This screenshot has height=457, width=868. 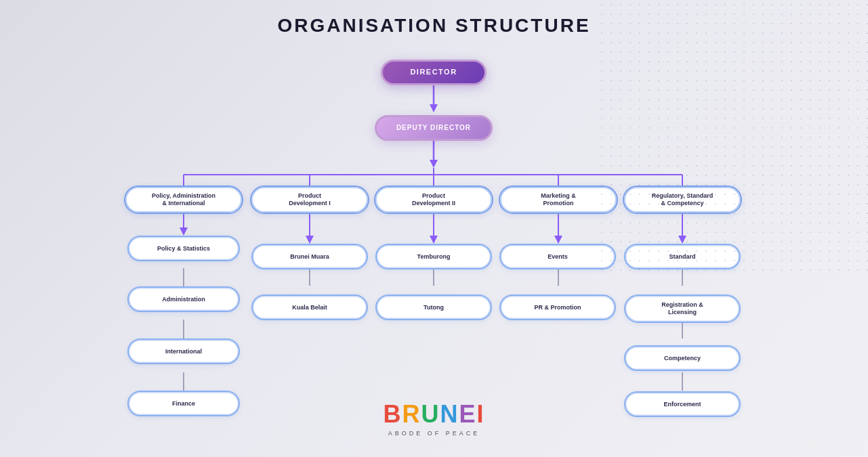 What do you see at coordinates (449, 414) in the screenshot?
I see `brunei-n: N` at bounding box center [449, 414].